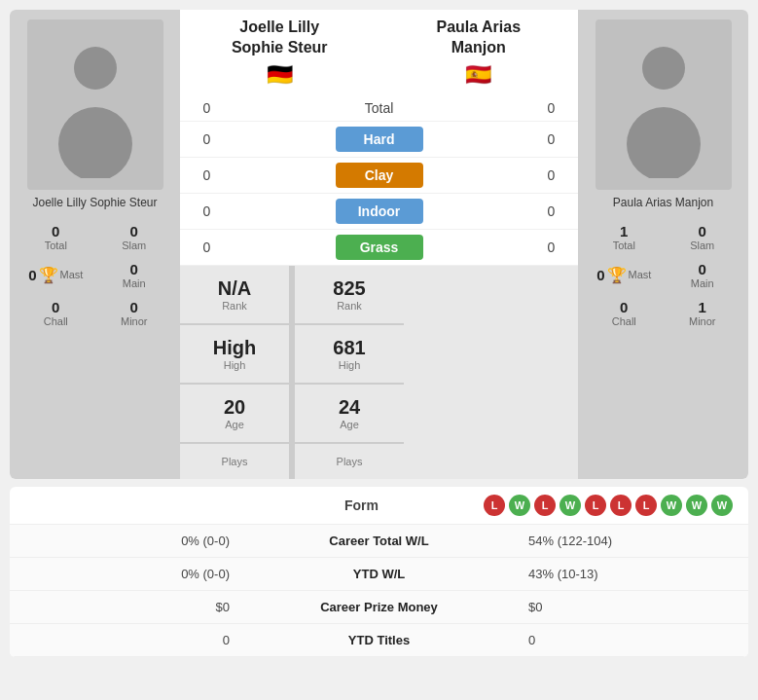 The height and width of the screenshot is (700, 758). Describe the element at coordinates (235, 306) in the screenshot. I see `left-rank-label: Rank` at that location.